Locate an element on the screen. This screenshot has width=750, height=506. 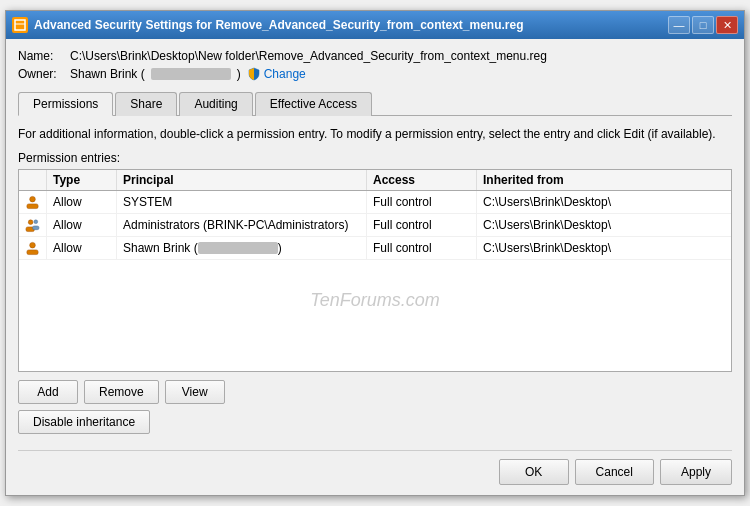
change-link-text: Change is located at coordinates (285, 74).